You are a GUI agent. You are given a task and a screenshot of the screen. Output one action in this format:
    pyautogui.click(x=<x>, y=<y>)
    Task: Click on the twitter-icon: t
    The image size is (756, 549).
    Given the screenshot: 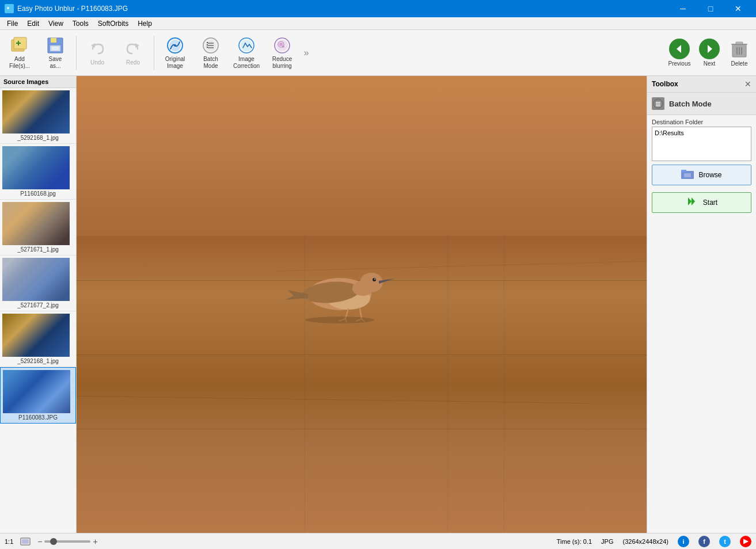 What is the action you would take?
    pyautogui.click(x=725, y=542)
    